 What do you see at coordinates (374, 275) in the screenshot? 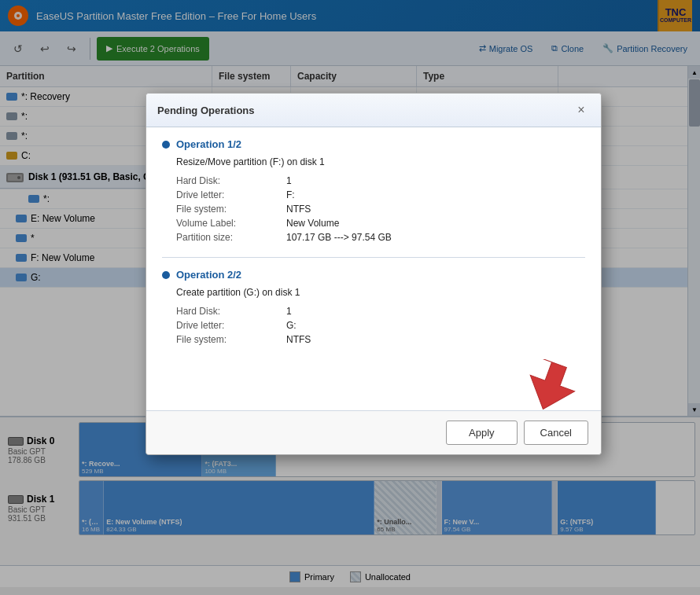
I see `operation-2-title: Operation 2/2` at bounding box center [374, 275].